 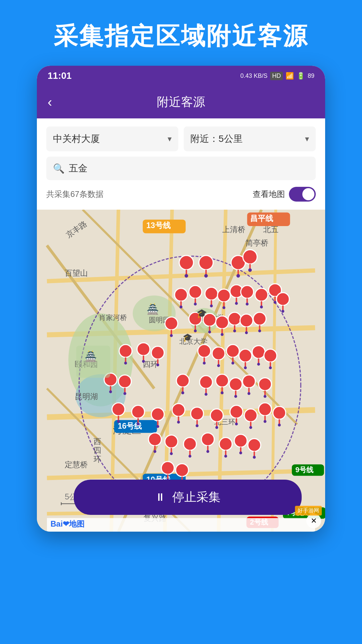 I want to click on stop-btn-container: ⏸ 停止采集, so click(x=181, y=497).